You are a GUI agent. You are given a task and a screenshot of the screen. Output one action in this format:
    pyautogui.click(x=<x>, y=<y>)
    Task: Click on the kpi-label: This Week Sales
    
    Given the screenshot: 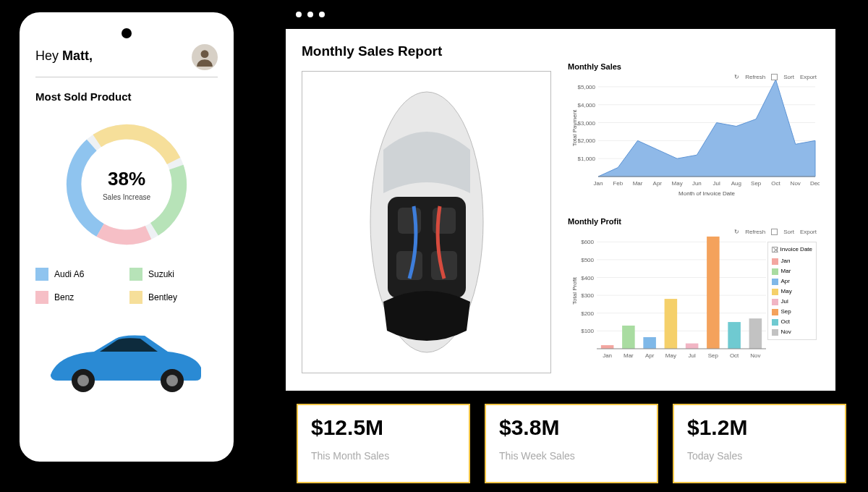 What is the action you would take?
    pyautogui.click(x=571, y=456)
    